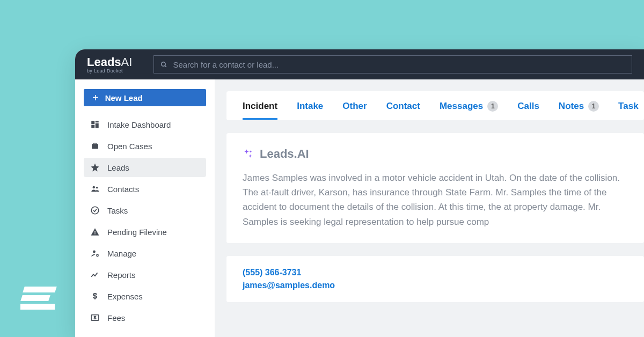 This screenshot has width=644, height=337. Describe the element at coordinates (130, 146) in the screenshot. I see `sidebar-item-label: Open Cases` at that location.